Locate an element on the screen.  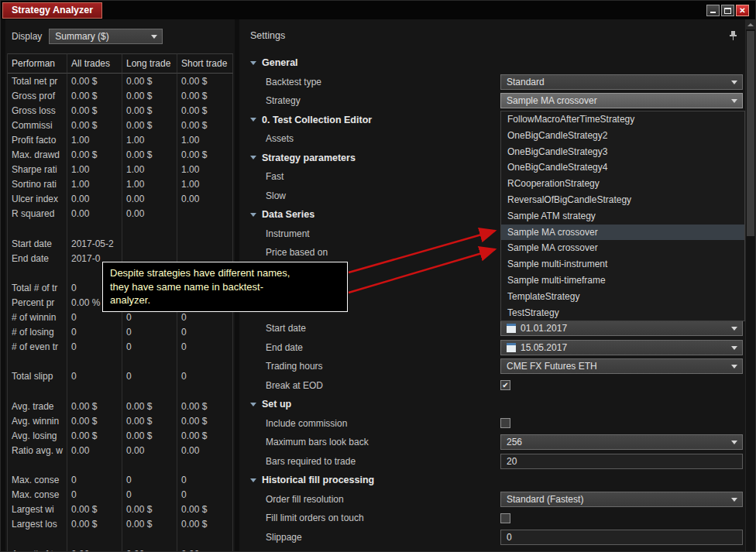
order-fill-resolution-select: Standard (Fastest) is located at coordinates (621, 499).